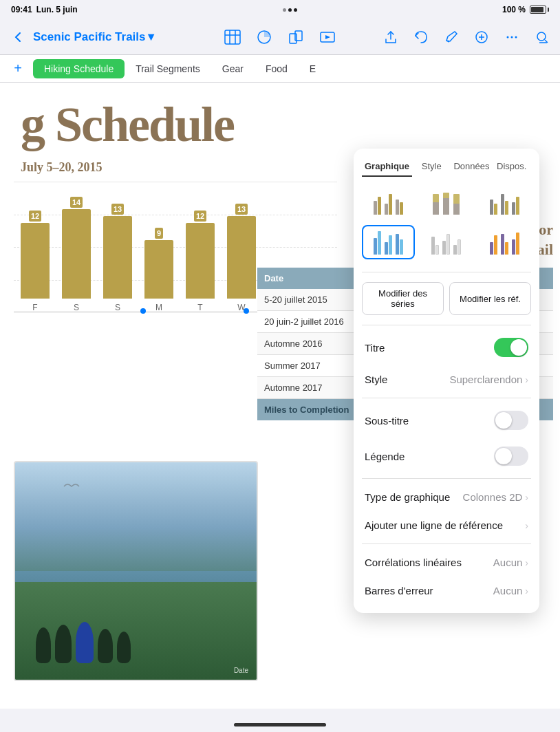 The height and width of the screenshot is (732, 560). Describe the element at coordinates (527, 497) in the screenshot. I see `chevron-right-icon-2: ›` at that location.